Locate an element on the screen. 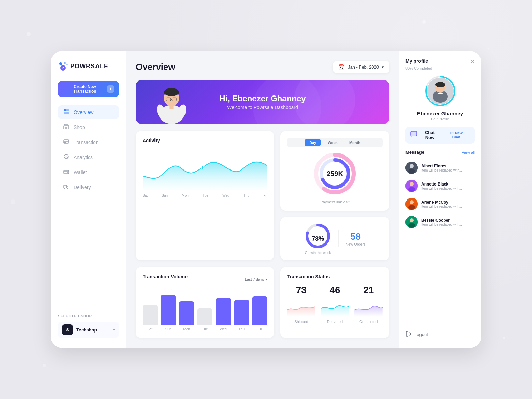  chevron-down-icon: ▾ is located at coordinates (266, 280).